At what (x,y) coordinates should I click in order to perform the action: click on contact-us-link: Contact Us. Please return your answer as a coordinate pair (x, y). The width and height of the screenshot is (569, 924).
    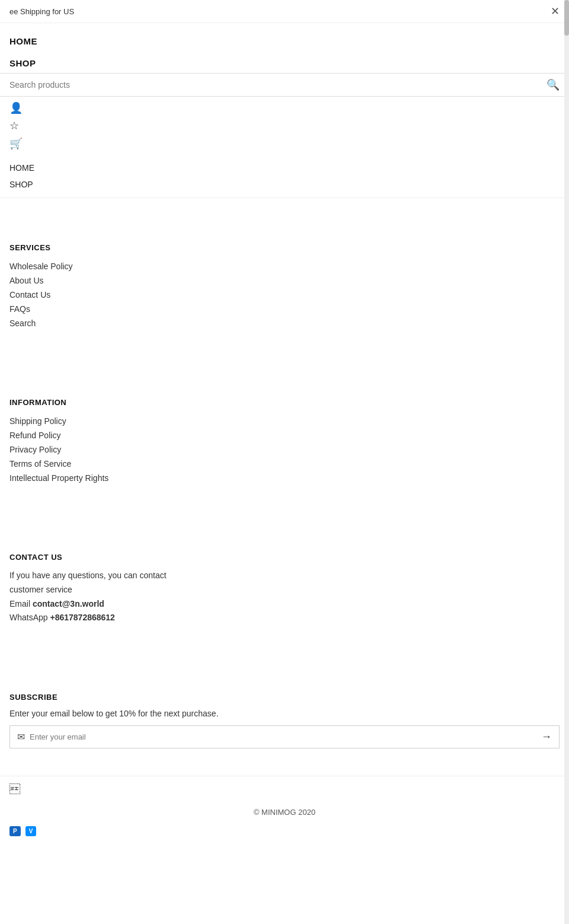
    Looking at the image, I should click on (284, 295).